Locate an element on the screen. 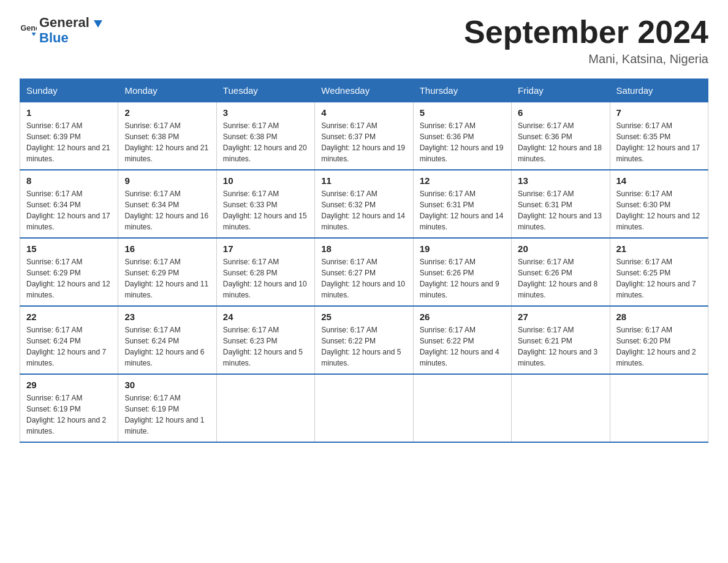  day-number: 22 is located at coordinates (69, 316).